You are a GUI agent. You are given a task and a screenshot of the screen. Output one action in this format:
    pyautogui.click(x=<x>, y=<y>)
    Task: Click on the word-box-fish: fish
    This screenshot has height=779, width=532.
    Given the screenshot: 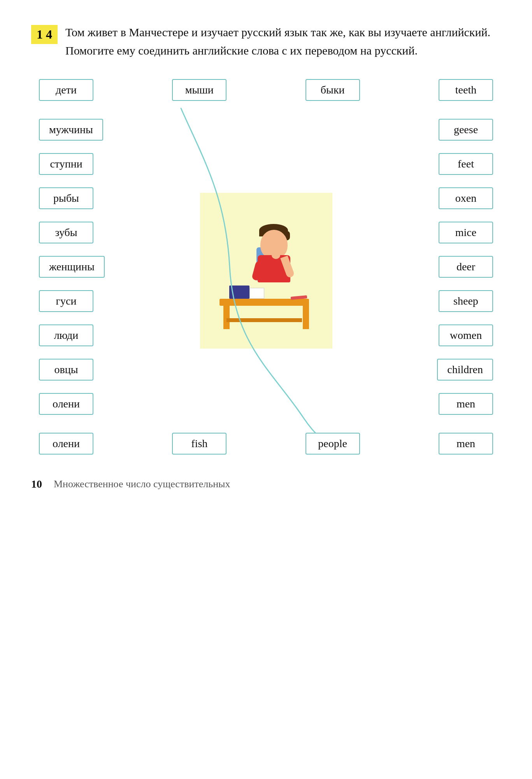 What is the action you would take?
    pyautogui.click(x=199, y=444)
    